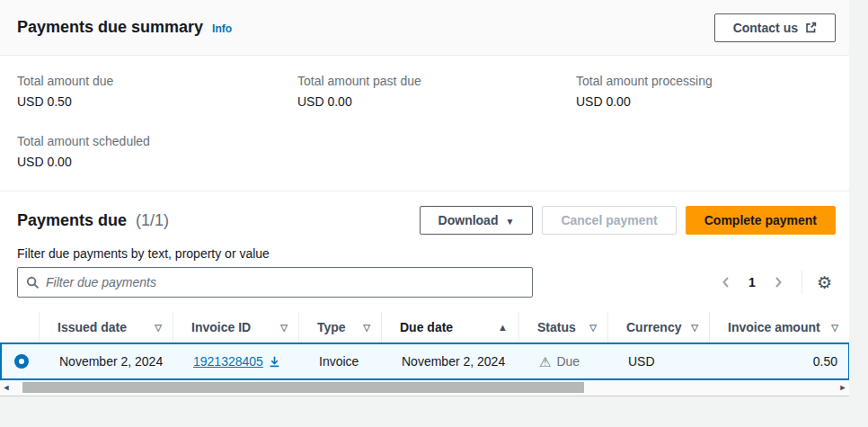  I want to click on invoice-id-text: 1921328405, so click(228, 361).